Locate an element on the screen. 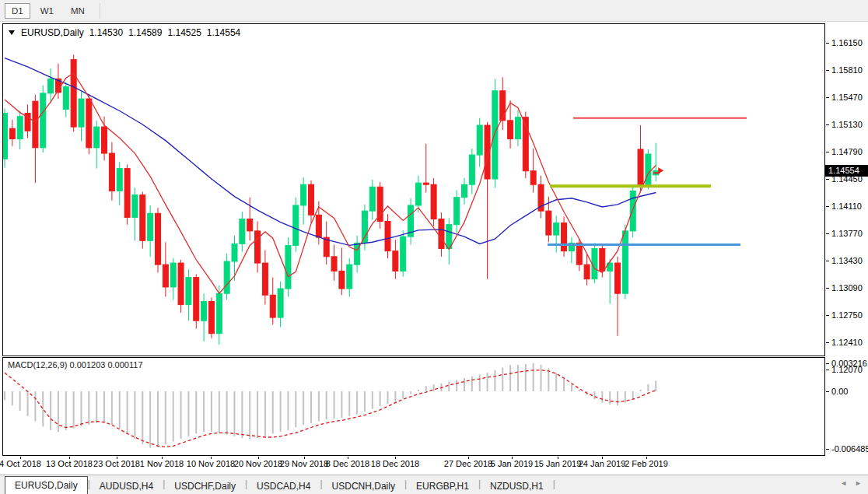 The height and width of the screenshot is (494, 868). chart-symbol-label: EURUSD,Daily is located at coordinates (53, 33).